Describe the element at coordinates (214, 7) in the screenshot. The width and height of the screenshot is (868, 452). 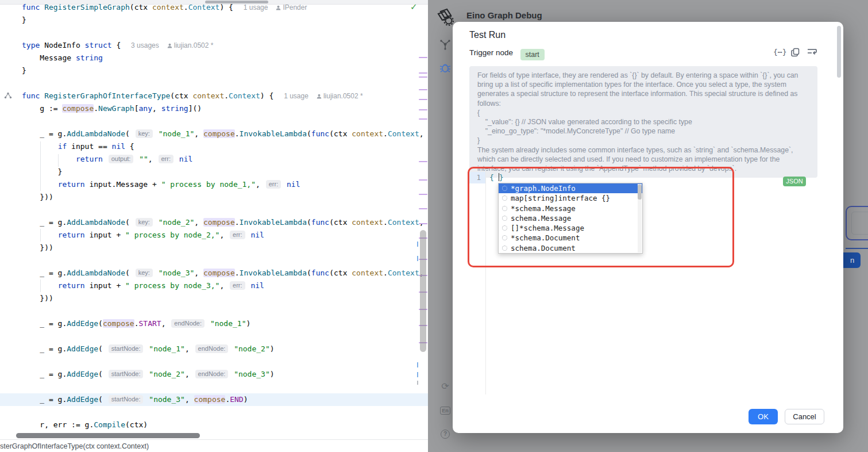
I see `code-line: func RegisterSimpleGraph(ctx context.Con…` at that location.